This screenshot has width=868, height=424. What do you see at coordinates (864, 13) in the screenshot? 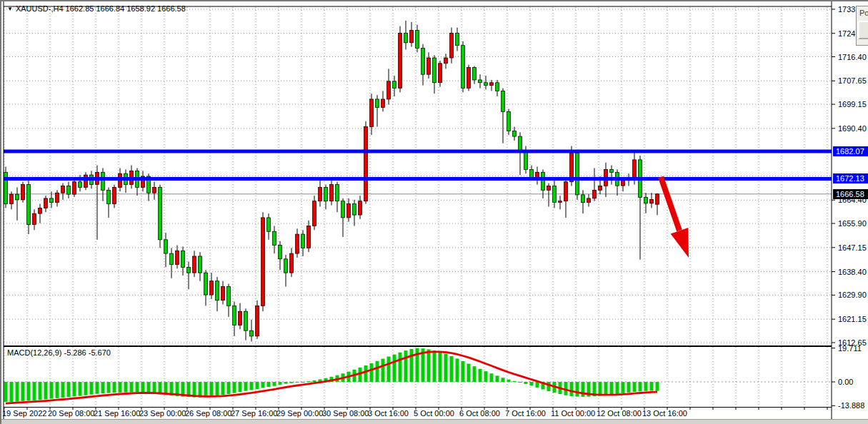
I see `popup-text: Po` at bounding box center [864, 13].